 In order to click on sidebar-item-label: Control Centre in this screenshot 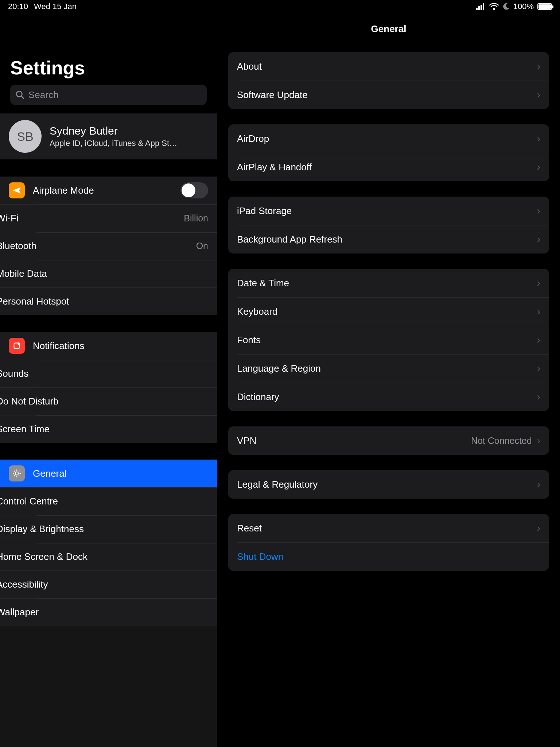, I will do `click(104, 501)`.